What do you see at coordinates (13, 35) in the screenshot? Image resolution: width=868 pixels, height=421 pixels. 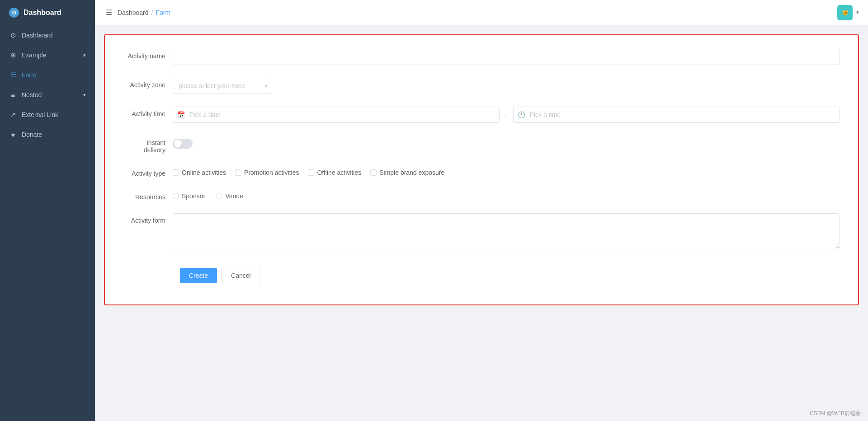 I see `dashboard-nav-icon: ⊙` at bounding box center [13, 35].